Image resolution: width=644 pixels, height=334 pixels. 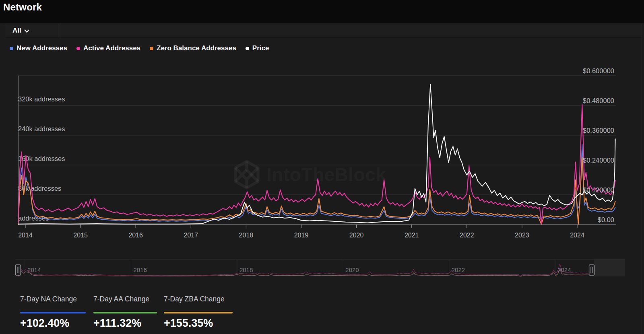 What do you see at coordinates (19, 270) in the screenshot?
I see `nav-left-handle` at bounding box center [19, 270].